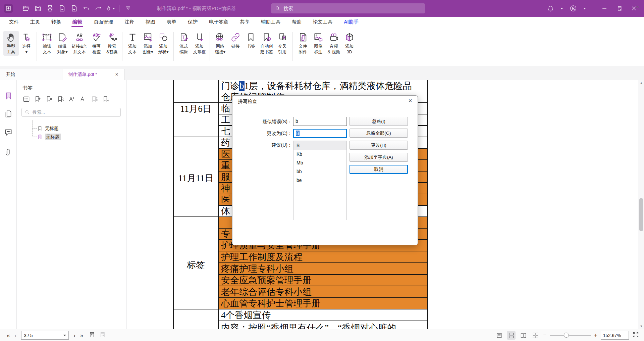  Describe the element at coordinates (585, 9) in the screenshot. I see `account-caret-icon` at that location.